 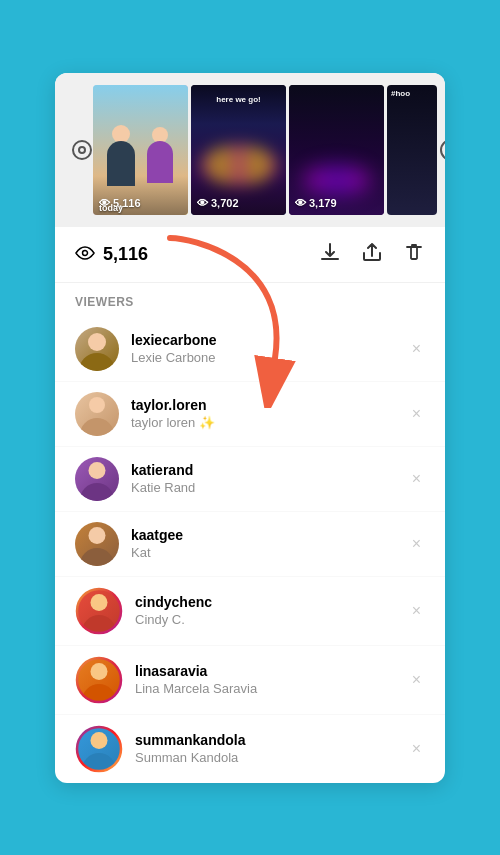 I want to click on main-view-count-value: 5,116, so click(x=126, y=254).